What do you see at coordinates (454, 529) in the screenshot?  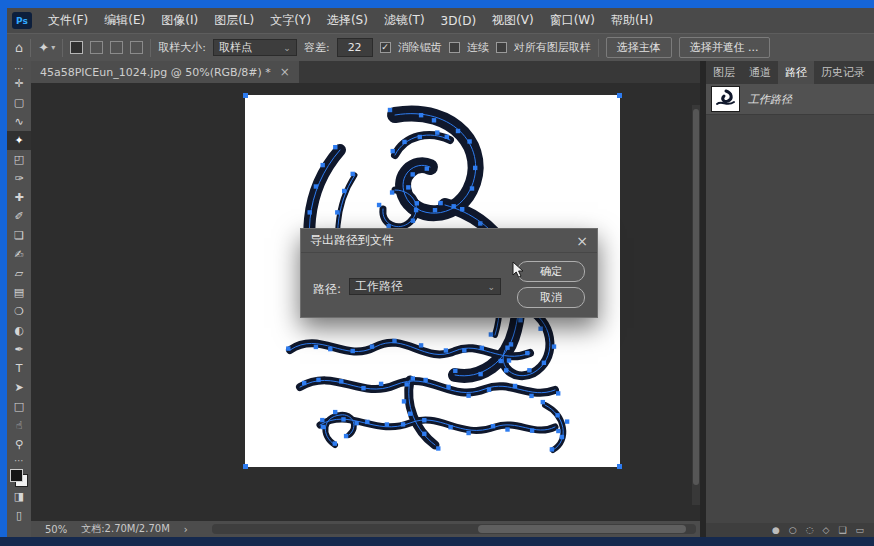 I see `horizontal-scrollbar` at bounding box center [454, 529].